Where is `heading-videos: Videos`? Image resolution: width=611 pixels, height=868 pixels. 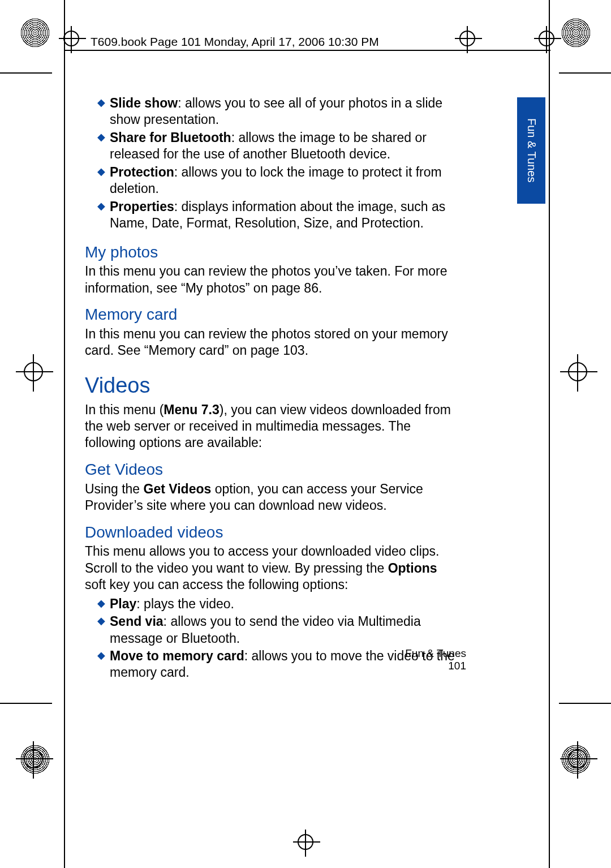
heading-videos: Videos is located at coordinates (272, 386).